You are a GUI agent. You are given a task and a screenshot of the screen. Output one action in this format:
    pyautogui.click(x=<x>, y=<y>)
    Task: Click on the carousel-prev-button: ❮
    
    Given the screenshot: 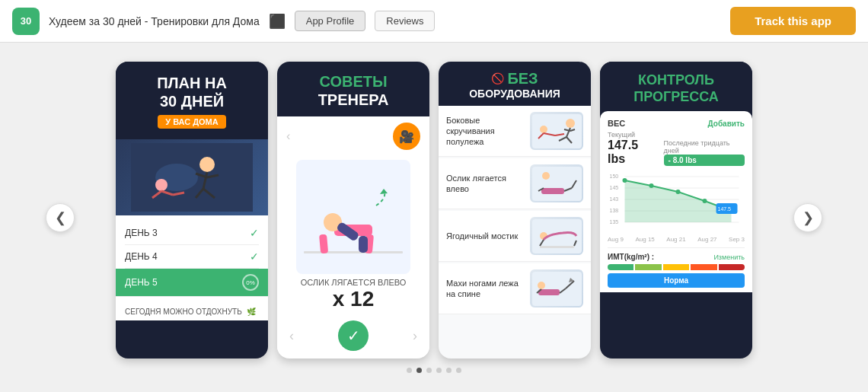 What is the action you would take?
    pyautogui.click(x=60, y=218)
    